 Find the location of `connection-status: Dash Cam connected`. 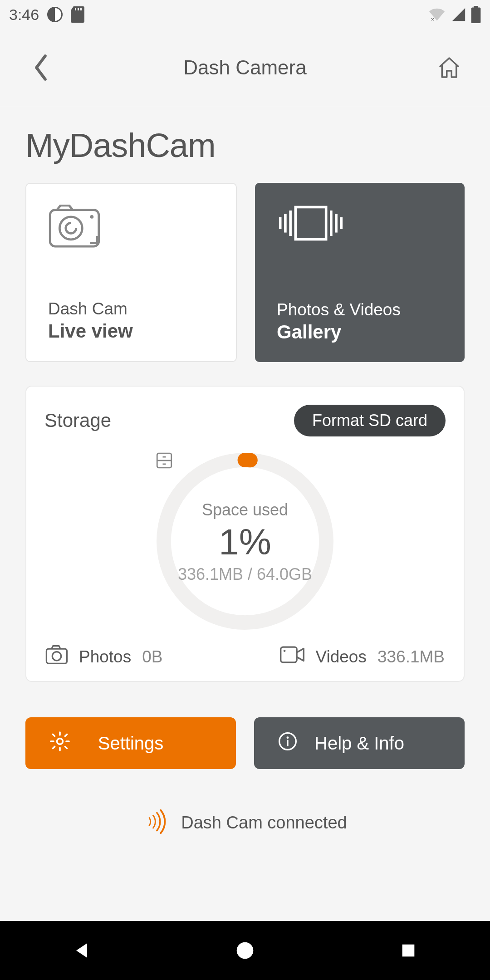

connection-status: Dash Cam connected is located at coordinates (245, 823).